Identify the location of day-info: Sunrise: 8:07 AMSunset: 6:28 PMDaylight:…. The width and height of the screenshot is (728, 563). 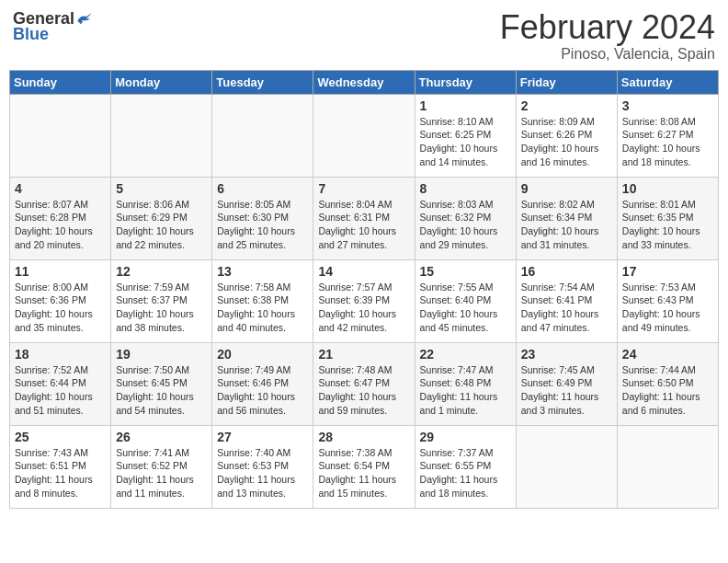
(61, 224).